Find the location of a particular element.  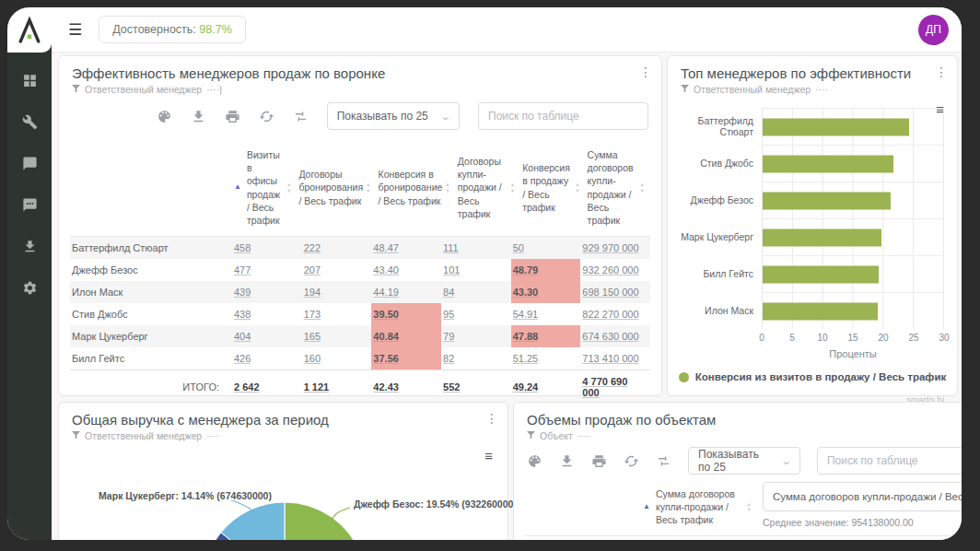

total-value: 1 121 is located at coordinates (317, 387).